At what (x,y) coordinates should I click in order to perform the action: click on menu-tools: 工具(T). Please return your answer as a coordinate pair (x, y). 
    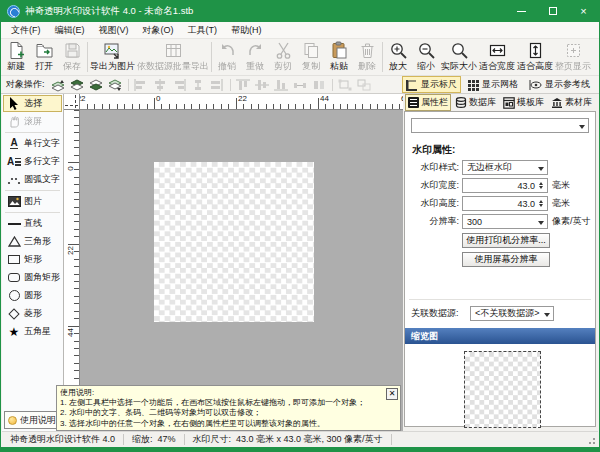
    Looking at the image, I should click on (203, 30).